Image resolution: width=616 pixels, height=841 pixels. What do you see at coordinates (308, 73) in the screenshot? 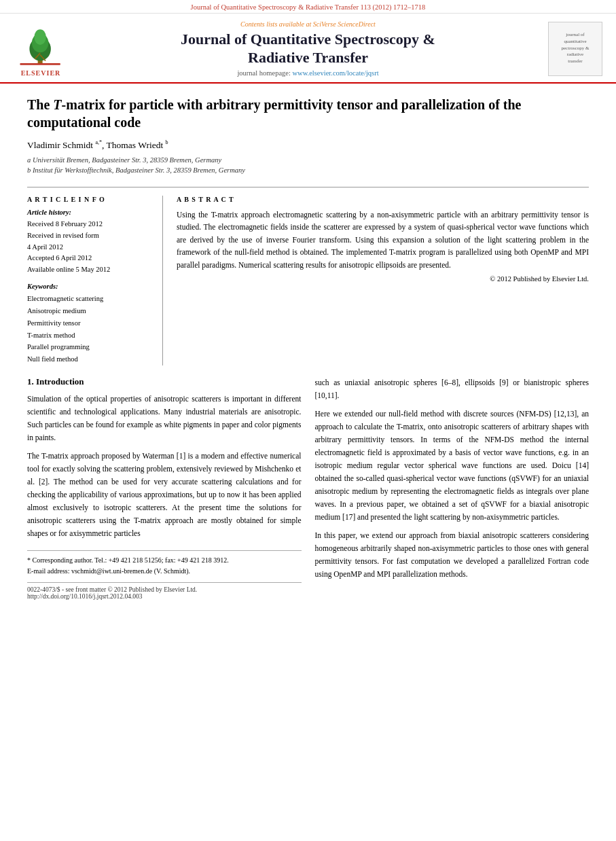
I see `journal-homepage: journal homepage: www.elsevier.com/locat…` at bounding box center [308, 73].